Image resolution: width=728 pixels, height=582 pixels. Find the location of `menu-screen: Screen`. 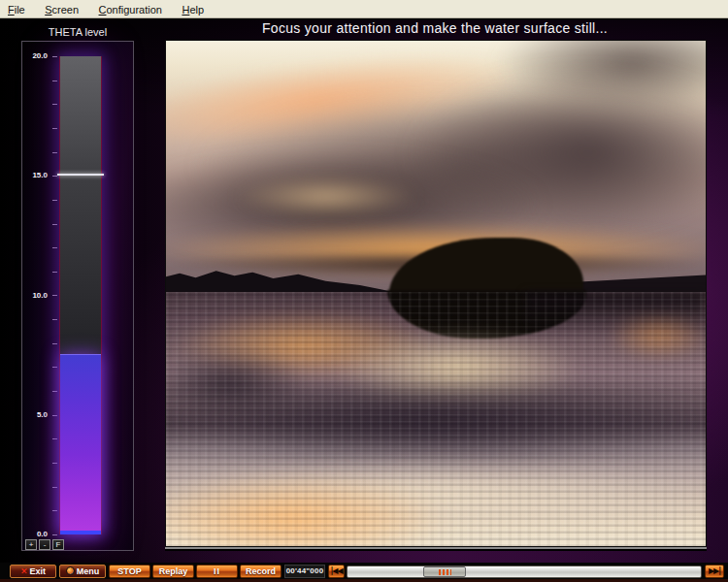

menu-screen: Screen is located at coordinates (62, 9).